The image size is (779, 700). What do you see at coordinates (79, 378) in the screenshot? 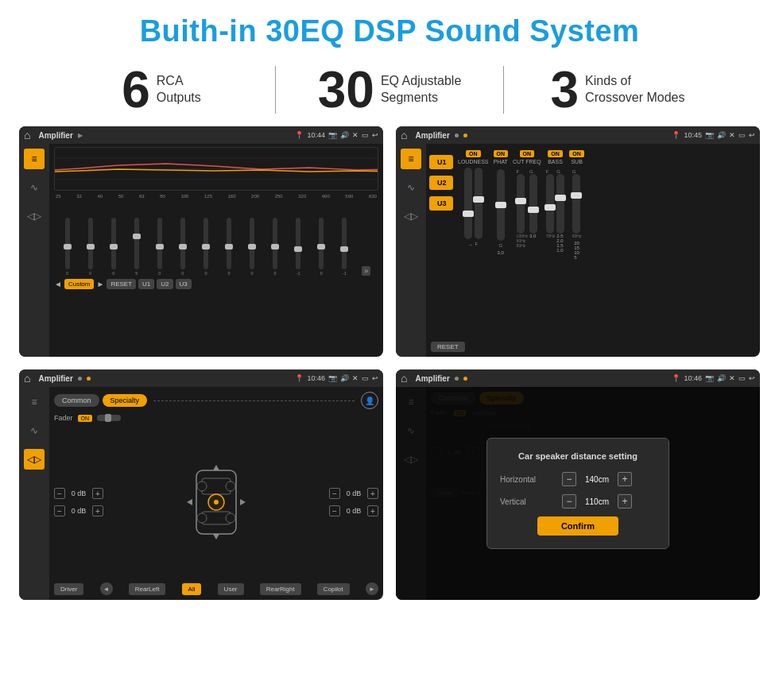
I see `status-dot-3a` at bounding box center [79, 378].